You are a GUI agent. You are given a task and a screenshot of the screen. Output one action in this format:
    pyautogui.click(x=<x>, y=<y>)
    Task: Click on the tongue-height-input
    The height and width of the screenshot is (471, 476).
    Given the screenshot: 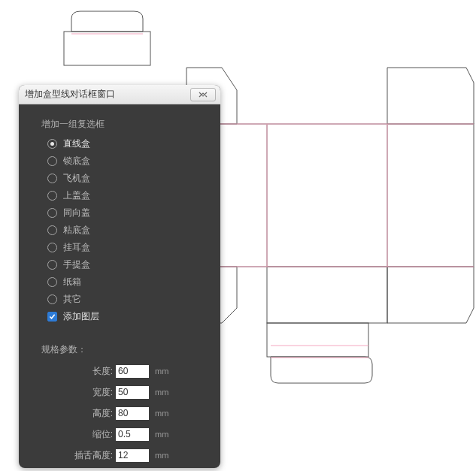 What is the action you would take?
    pyautogui.click(x=132, y=455)
    